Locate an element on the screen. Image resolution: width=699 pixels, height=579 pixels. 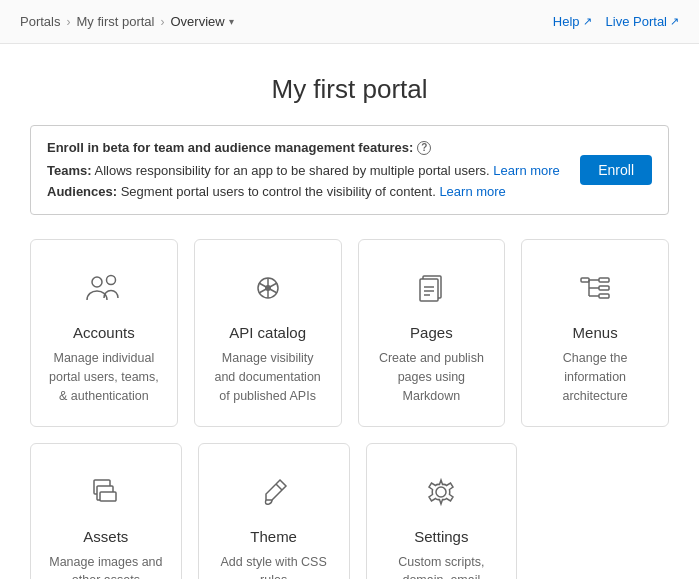
live-portal-link: Live Portal ↗ is located at coordinates (642, 22).